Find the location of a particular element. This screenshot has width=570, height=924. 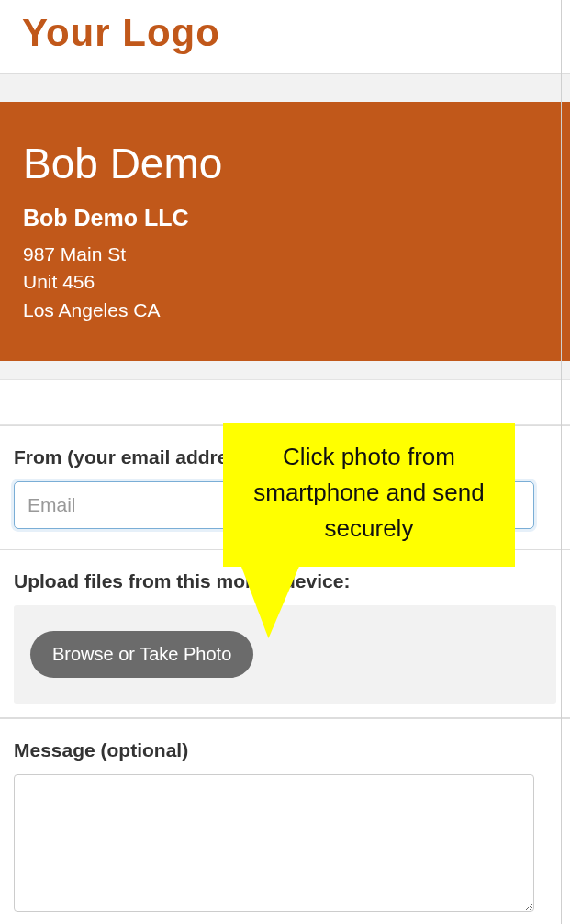

browse-or-take-photo-button: Browse or Take Photo is located at coordinates (141, 654).